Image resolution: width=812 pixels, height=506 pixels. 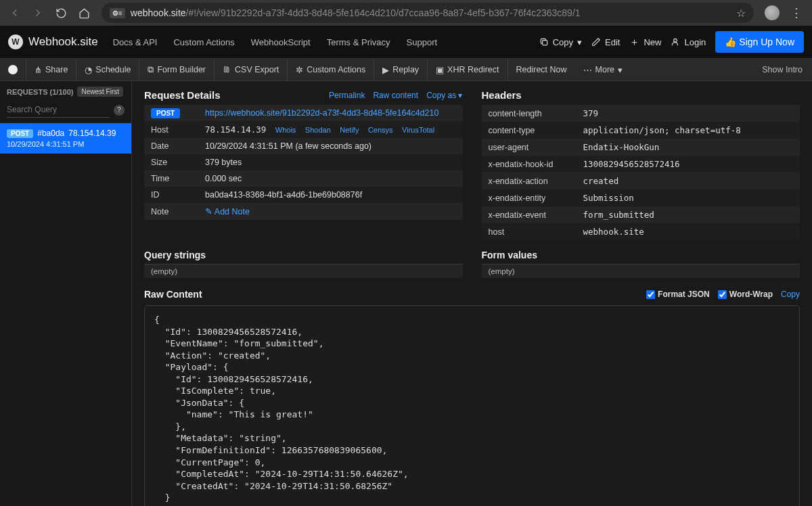 What do you see at coordinates (440, 70) in the screenshot?
I see `redirect-icon: ▣` at bounding box center [440, 70].